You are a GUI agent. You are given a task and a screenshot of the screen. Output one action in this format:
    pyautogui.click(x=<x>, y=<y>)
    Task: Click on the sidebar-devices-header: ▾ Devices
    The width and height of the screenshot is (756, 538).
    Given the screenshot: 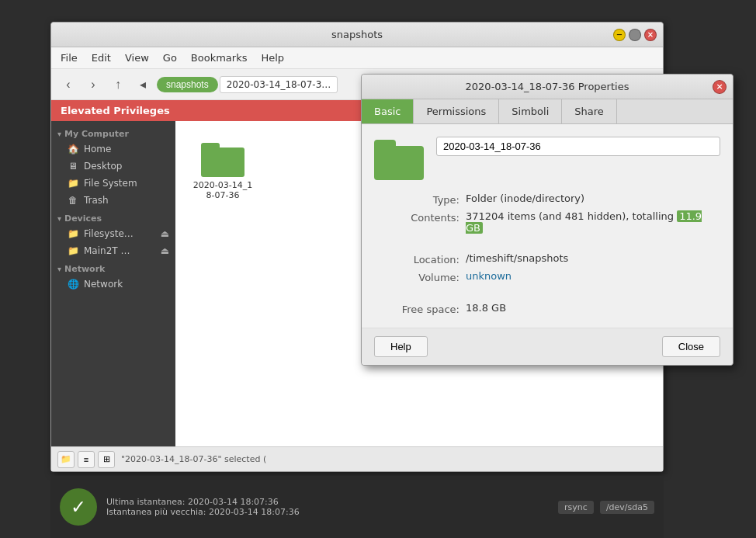 What is the action you would take?
    pyautogui.click(x=113, y=217)
    